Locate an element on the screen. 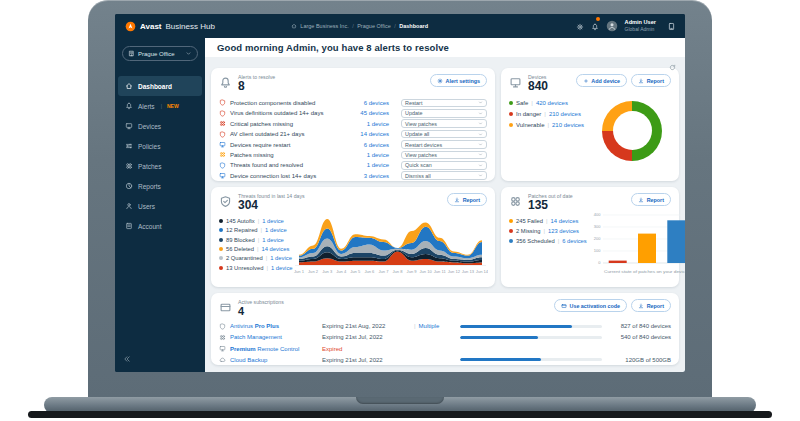 The width and height of the screenshot is (800, 421). devices-card: Devices 840 Add device is located at coordinates (590, 124).